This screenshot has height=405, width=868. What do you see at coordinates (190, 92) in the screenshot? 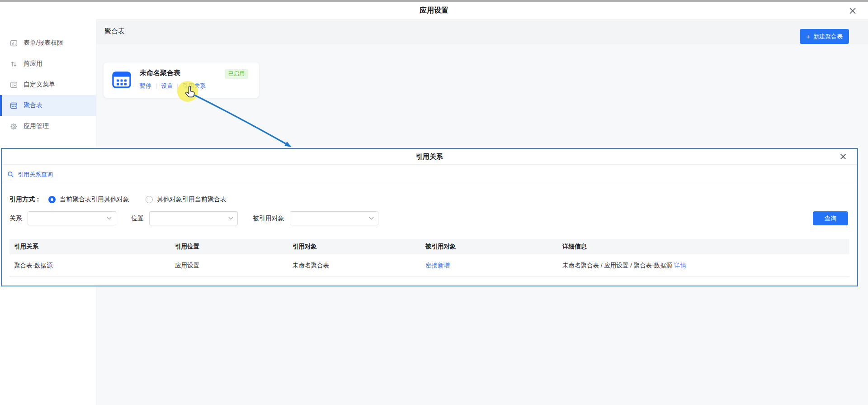
I see `hand-cursor-icon` at bounding box center [190, 92].